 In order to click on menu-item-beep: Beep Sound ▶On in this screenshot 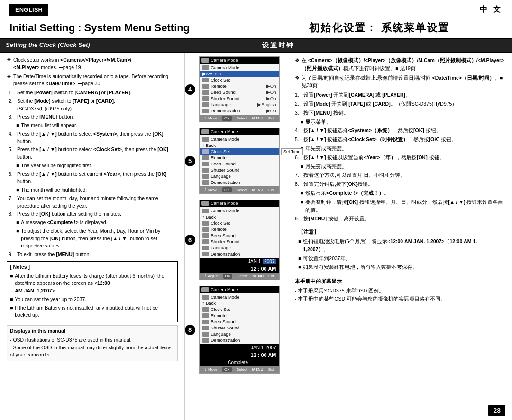, I will do `click(239, 92)`.